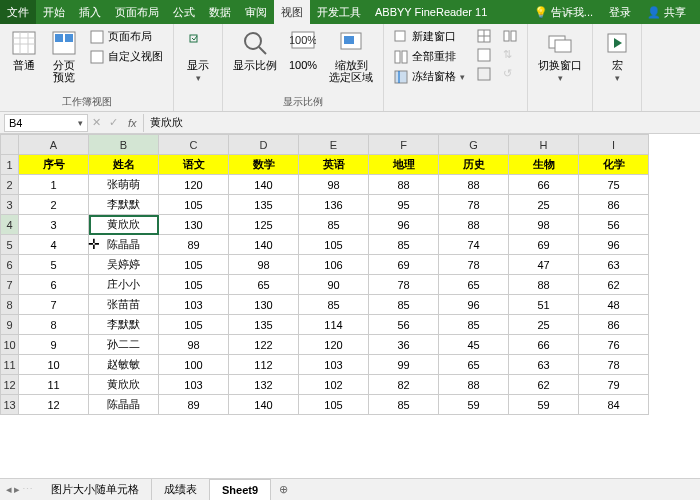 Image resolution: width=700 pixels, height=500 pixels. Describe the element at coordinates (474, 285) in the screenshot. I see `grid-cell: 65` at that location.